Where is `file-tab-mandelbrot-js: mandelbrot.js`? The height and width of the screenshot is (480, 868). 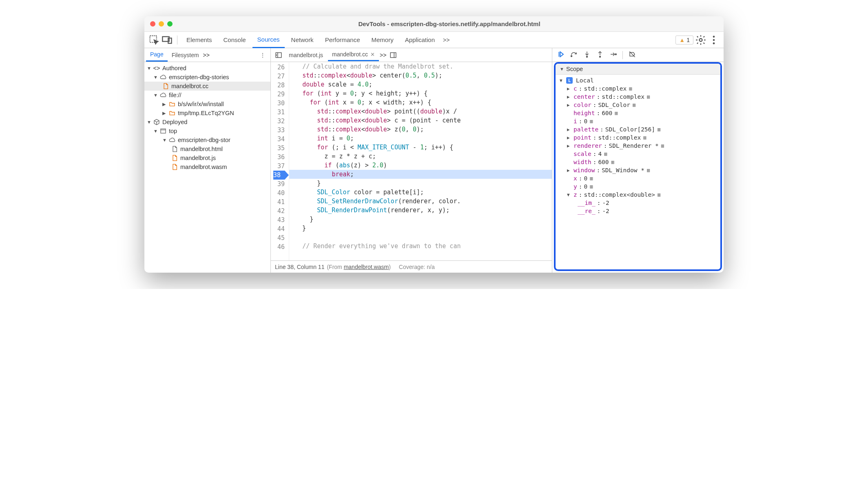 file-tab-mandelbrot-js: mandelbrot.js is located at coordinates (306, 55).